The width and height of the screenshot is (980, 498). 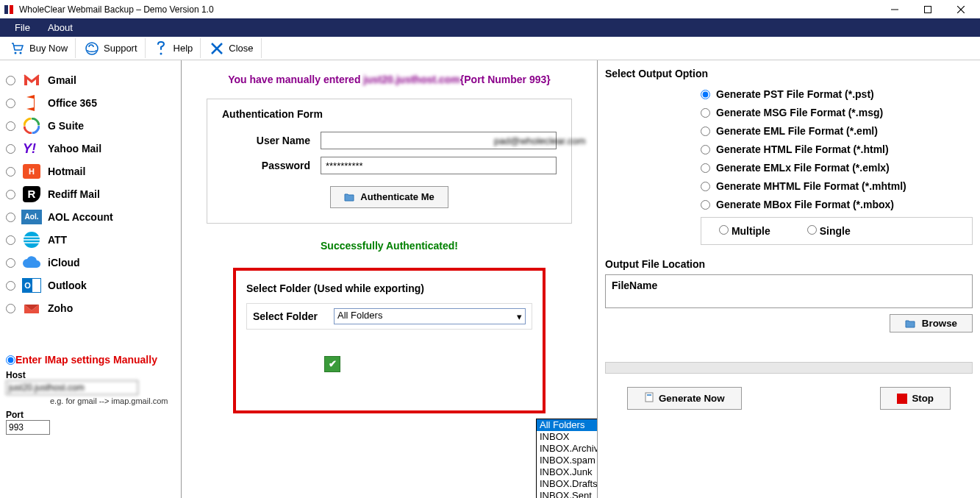 I want to click on buy-now-button: Buy Now, so click(x=40, y=49).